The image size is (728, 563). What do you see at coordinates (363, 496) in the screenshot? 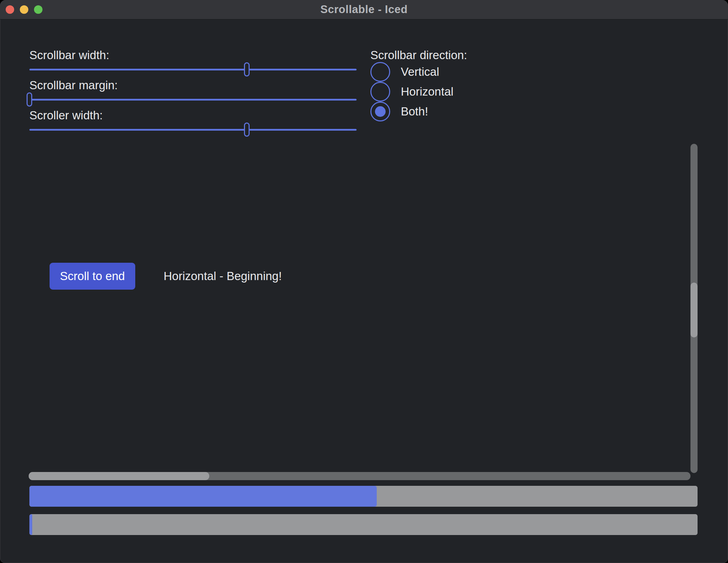
I see `horizontal-scroll-progress-bar` at bounding box center [363, 496].